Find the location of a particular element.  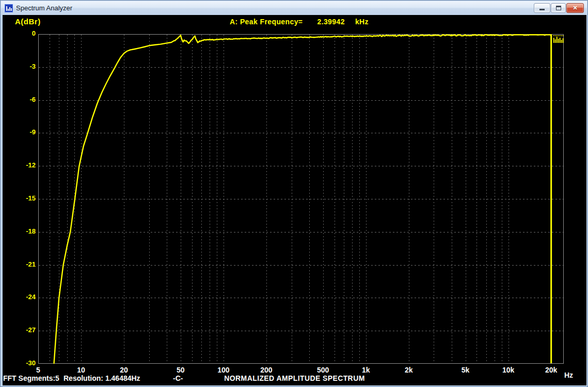

y-tick-label: -27 is located at coordinates (19, 330).